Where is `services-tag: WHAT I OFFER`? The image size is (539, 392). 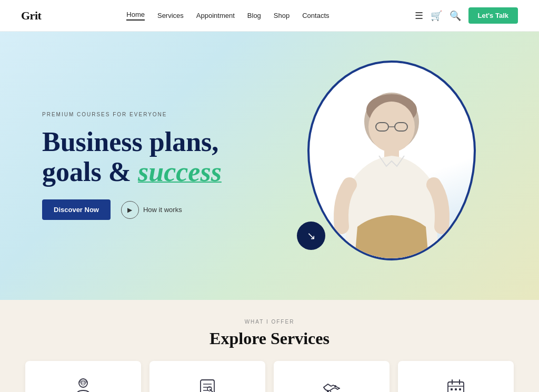
services-tag: WHAT I OFFER is located at coordinates (270, 322).